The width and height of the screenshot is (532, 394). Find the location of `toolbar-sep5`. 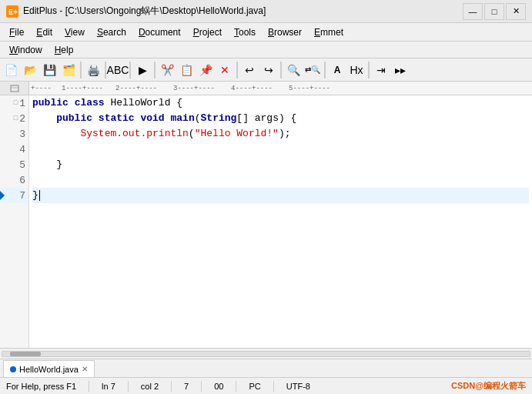

toolbar-sep5 is located at coordinates (237, 70).